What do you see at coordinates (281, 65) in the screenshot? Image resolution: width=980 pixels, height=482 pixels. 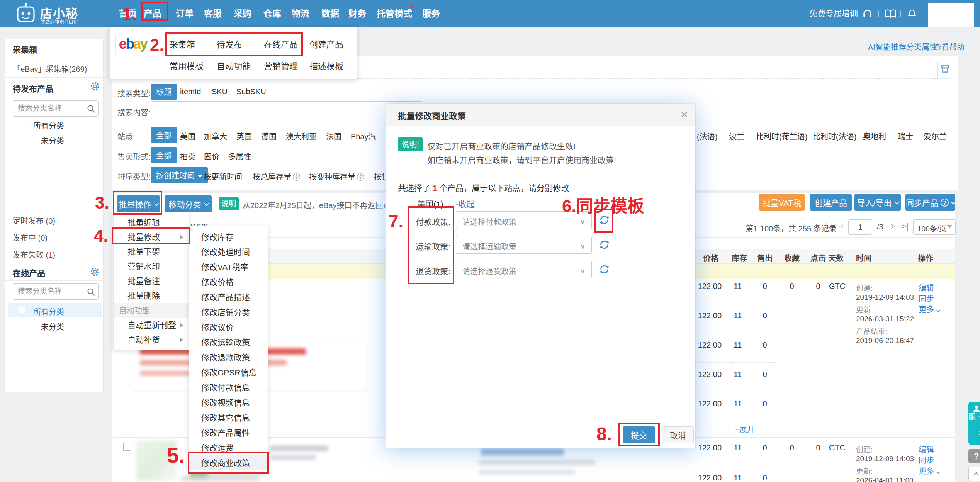 I see `menu-item-marketing: 营销管理` at bounding box center [281, 65].